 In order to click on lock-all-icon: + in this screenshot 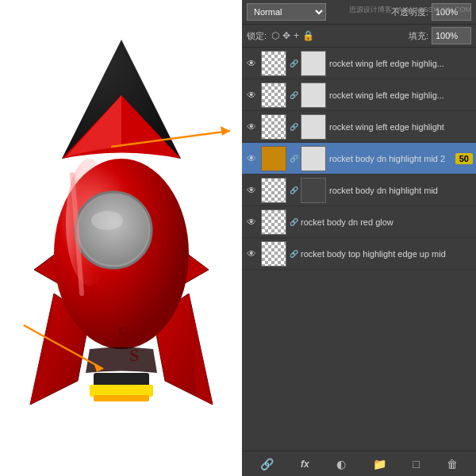, I will do `click(297, 36)`.